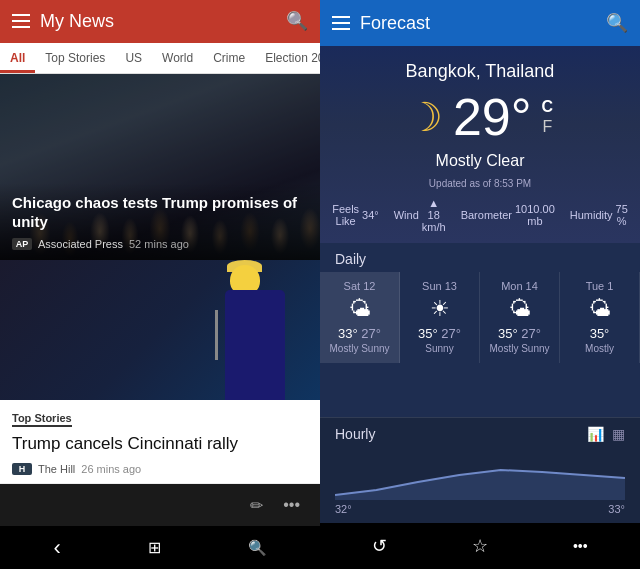  What do you see at coordinates (360, 309) in the screenshot?
I see `daily-icon-sat: 🌤` at bounding box center [360, 309].